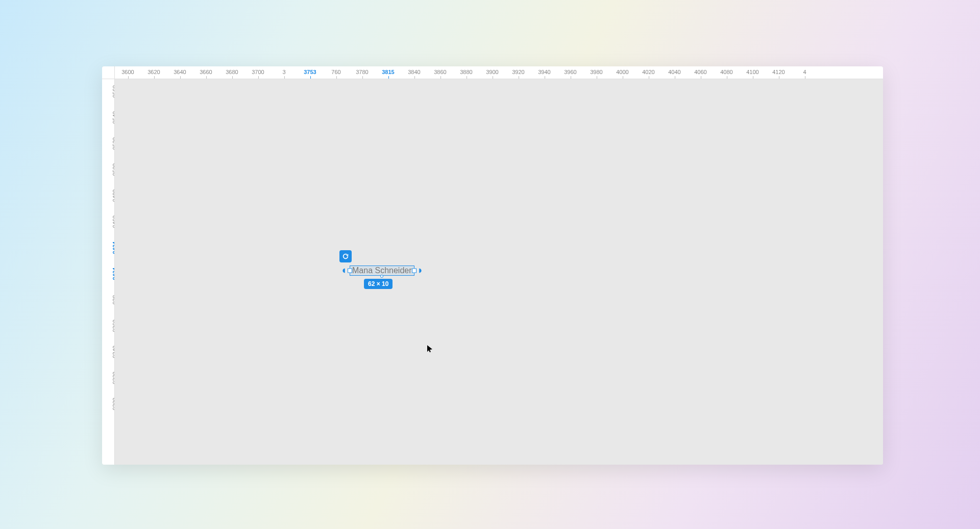 The height and width of the screenshot is (529, 980). What do you see at coordinates (430, 350) in the screenshot?
I see `cursor-icon` at bounding box center [430, 350].